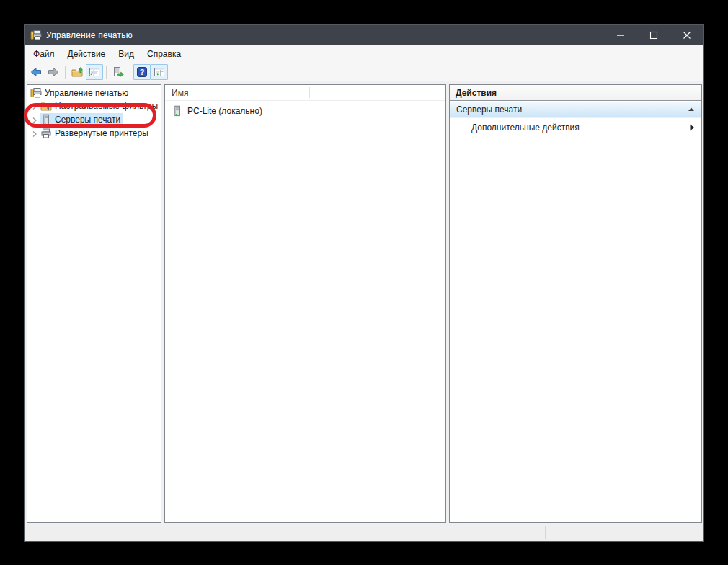  What do you see at coordinates (310, 92) in the screenshot?
I see `column-separator` at bounding box center [310, 92].